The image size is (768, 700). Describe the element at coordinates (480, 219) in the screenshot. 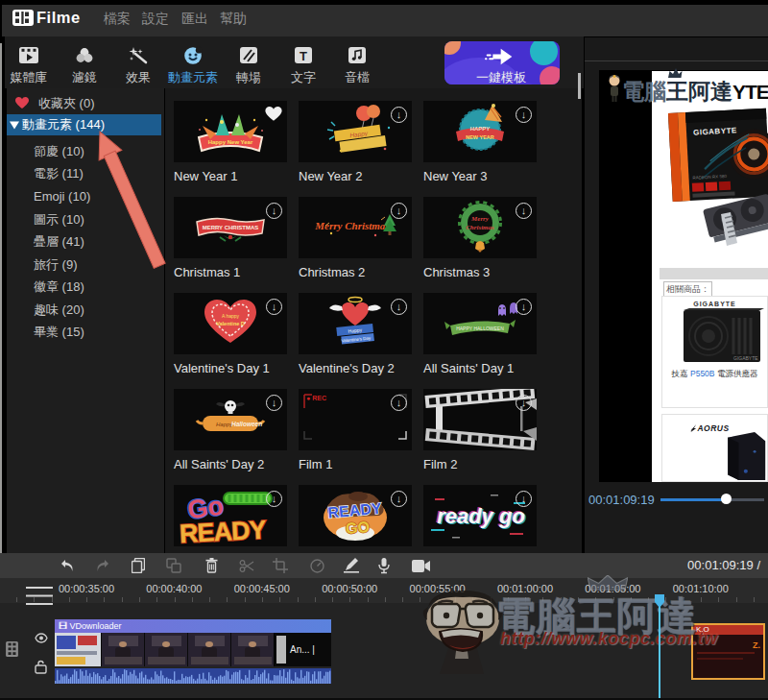

I see `svg-text: Merry` at that location.